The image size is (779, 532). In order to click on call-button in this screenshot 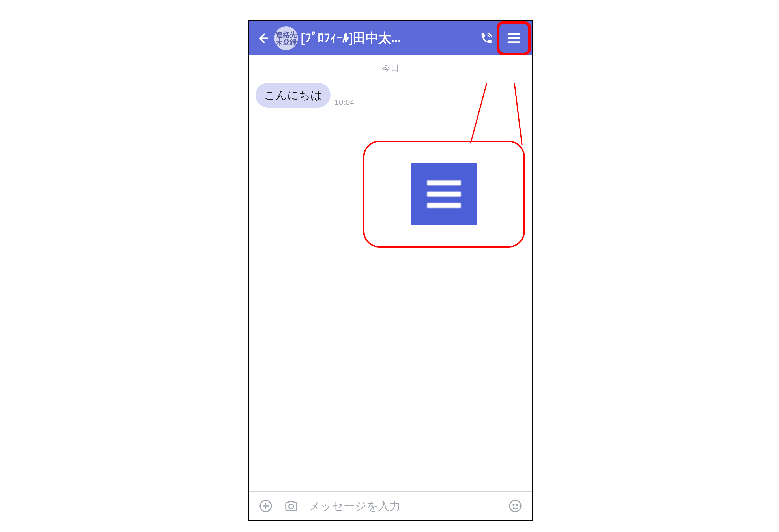, I will do `click(486, 38)`.